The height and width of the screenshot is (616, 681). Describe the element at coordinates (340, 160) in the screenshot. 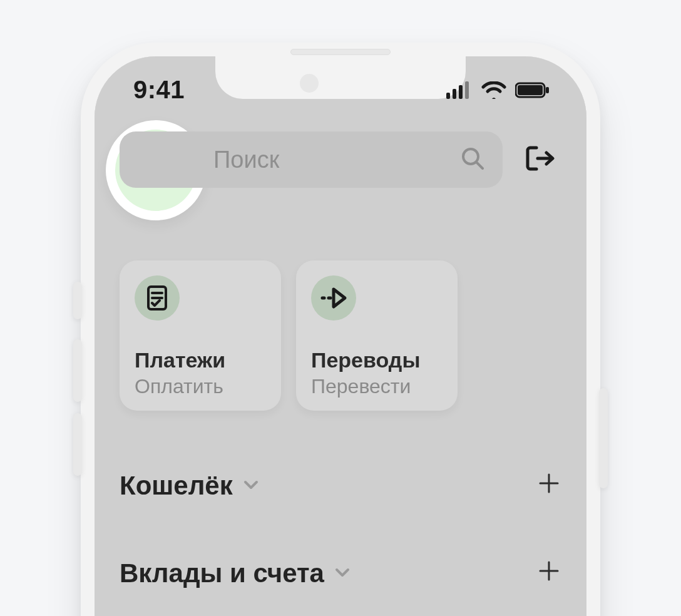

I see `search-row: Поиск` at that location.